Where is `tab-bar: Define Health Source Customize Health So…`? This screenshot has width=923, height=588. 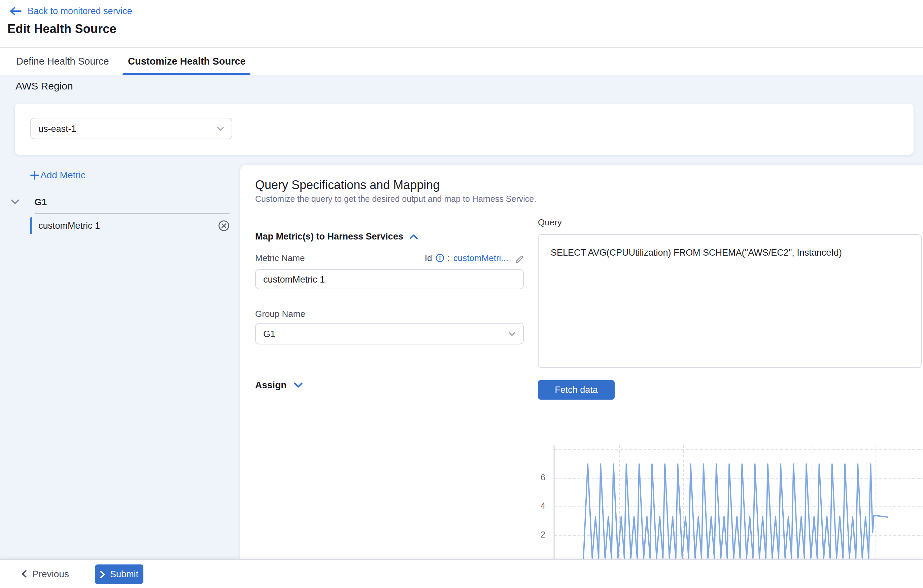
tab-bar: Define Health Source Customize Health So… is located at coordinates (462, 62).